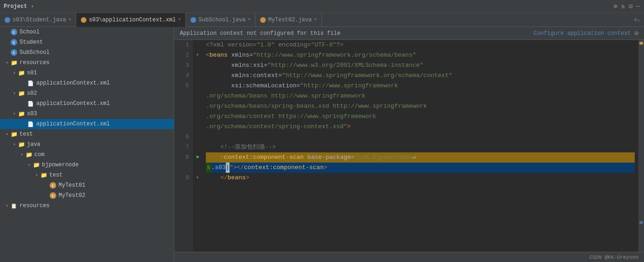 The width and height of the screenshot is (644, 262). Describe the element at coordinates (60, 165) in the screenshot. I see `label-bjpowernode: bjpowernode` at that location.